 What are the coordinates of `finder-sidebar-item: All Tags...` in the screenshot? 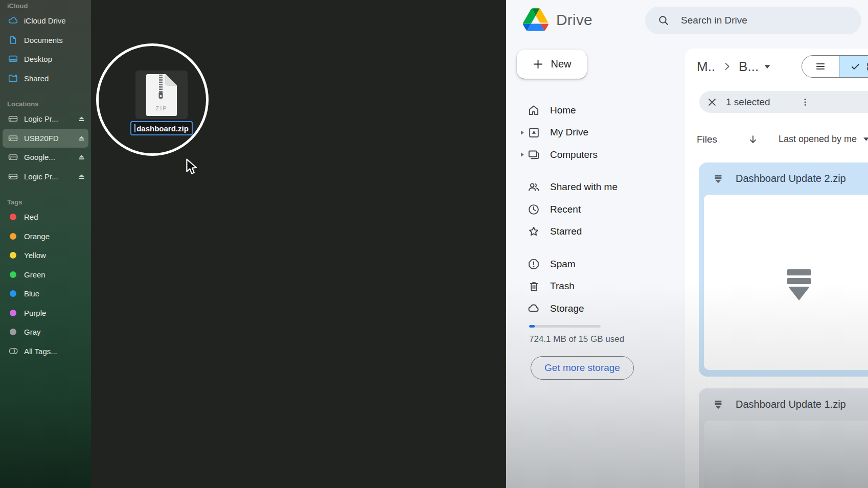 It's located at (45, 352).